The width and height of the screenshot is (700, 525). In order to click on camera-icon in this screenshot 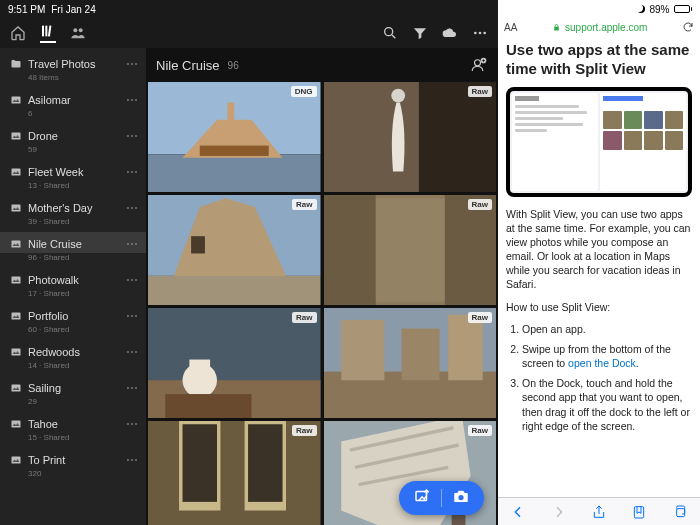, I will do `click(461, 498)`.